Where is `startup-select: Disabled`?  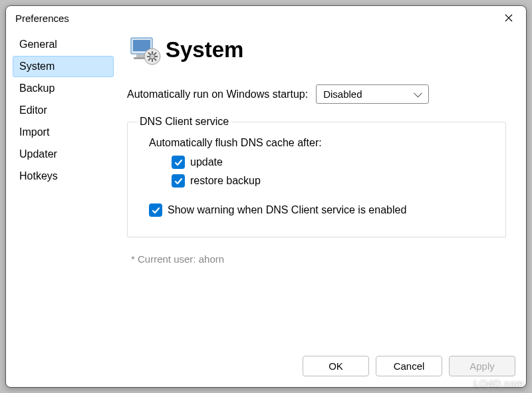
startup-select: Disabled is located at coordinates (372, 94).